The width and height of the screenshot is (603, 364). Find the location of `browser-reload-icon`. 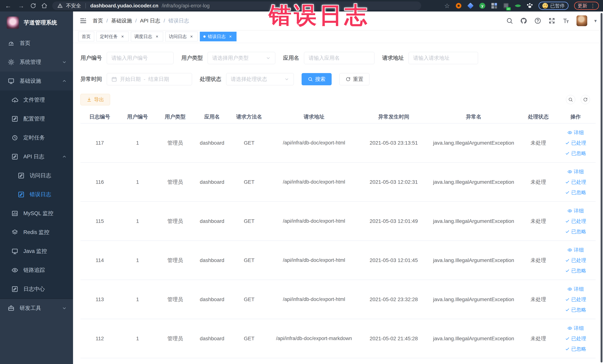

browser-reload-icon is located at coordinates (33, 6).